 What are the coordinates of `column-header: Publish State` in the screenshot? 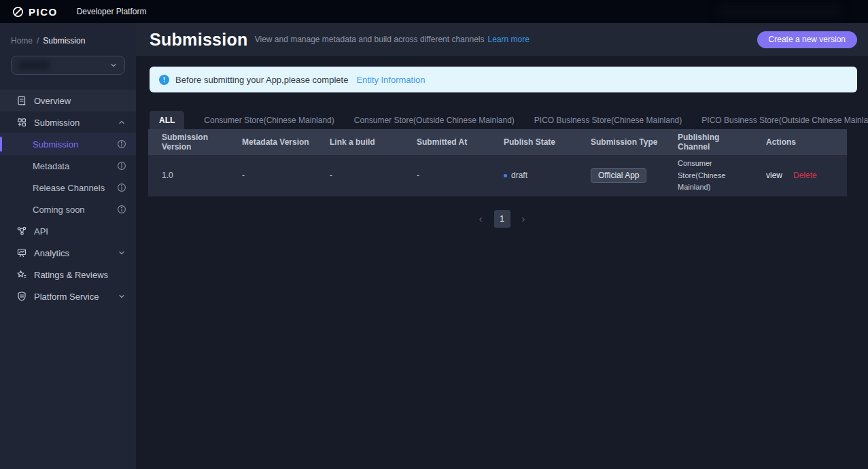 It's located at (534, 142).